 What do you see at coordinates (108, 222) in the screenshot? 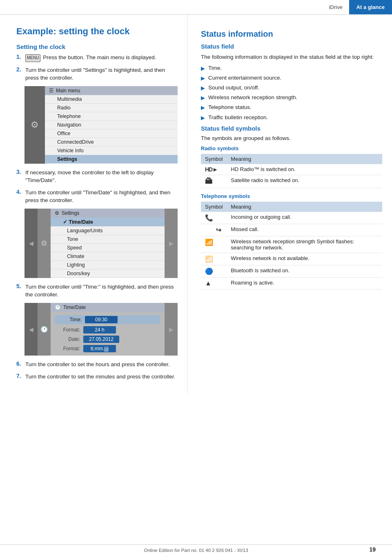
I see `settings-row-timedate: ✓ Time/Date` at bounding box center [108, 222].